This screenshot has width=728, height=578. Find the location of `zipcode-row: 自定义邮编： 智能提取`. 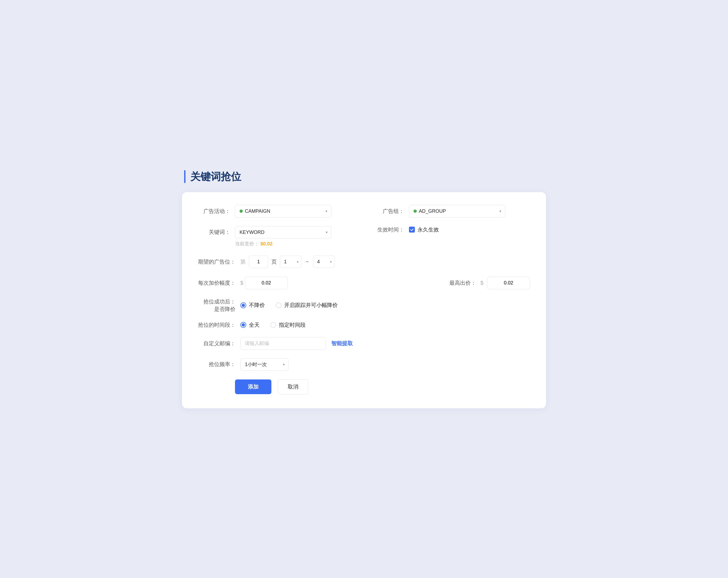

zipcode-row: 自定义邮编： 智能提取 is located at coordinates (364, 344).